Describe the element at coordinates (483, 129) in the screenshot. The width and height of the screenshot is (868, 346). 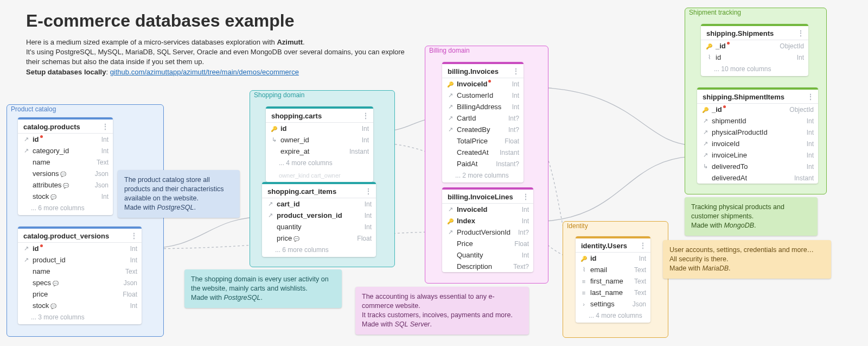
I see `column-row: CreatedByInt?` at that location.